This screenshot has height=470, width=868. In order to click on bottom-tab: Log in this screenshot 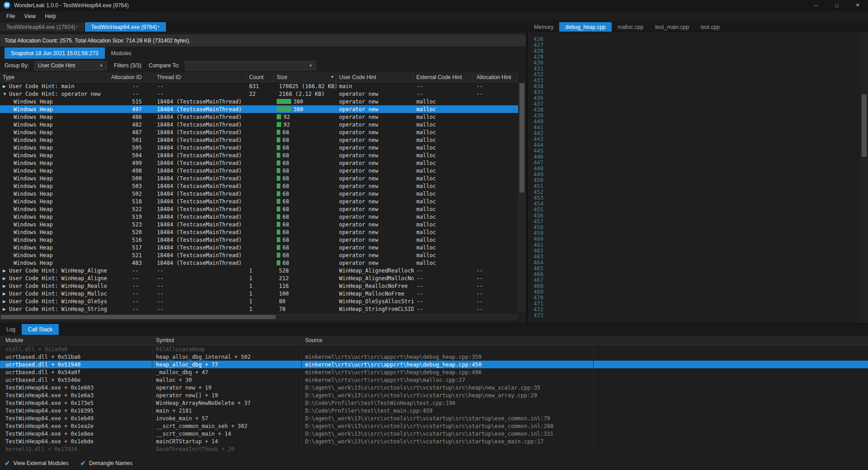, I will do `click(11, 329)`.